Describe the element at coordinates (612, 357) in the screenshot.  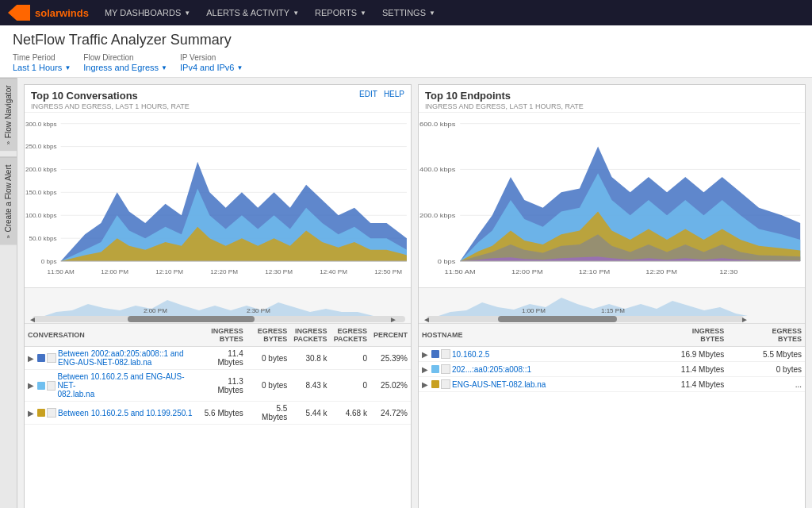
I see `endpoints-table: HOSTNAME INGRESSBYTES EGRESSBYTES ▶` at that location.